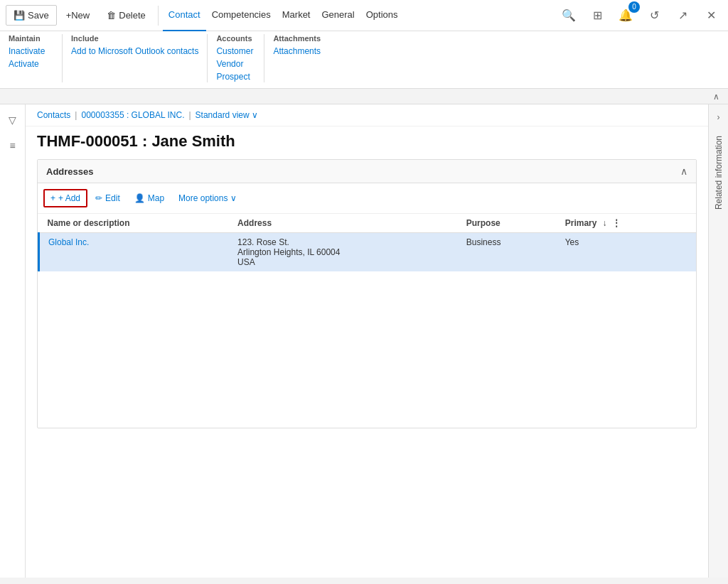 The width and height of the screenshot is (728, 584). Describe the element at coordinates (108, 198) in the screenshot. I see `edit-button: ✏ Edit` at that location.